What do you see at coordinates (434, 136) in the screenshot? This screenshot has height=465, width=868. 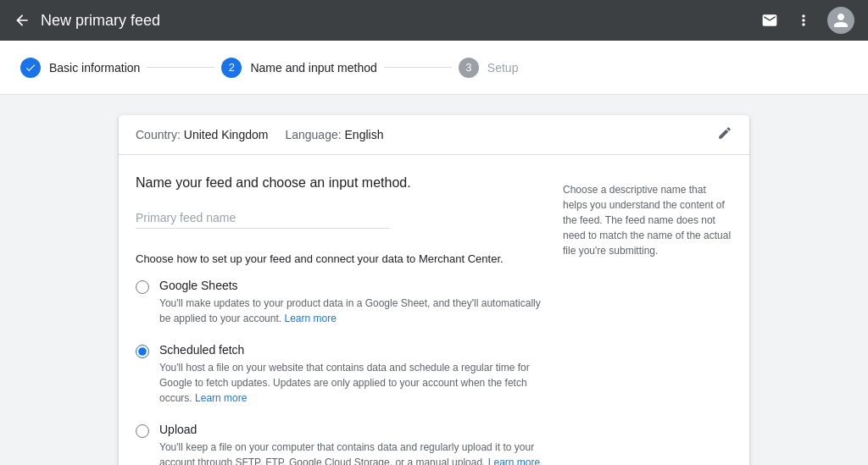 I see `info-bar: Country: United Kingdom Language: Englis…` at bounding box center [434, 136].